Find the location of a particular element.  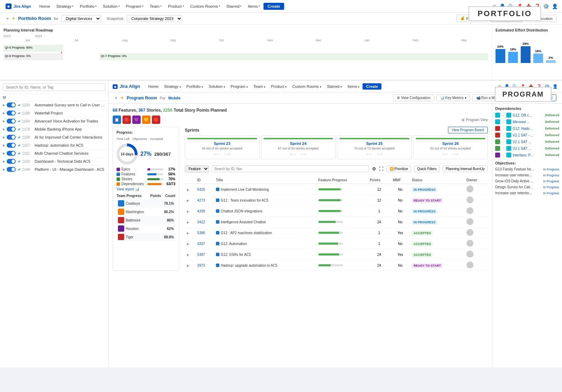

nav-custom-rooms: Custom Rooms▾ is located at coordinates (205, 6).